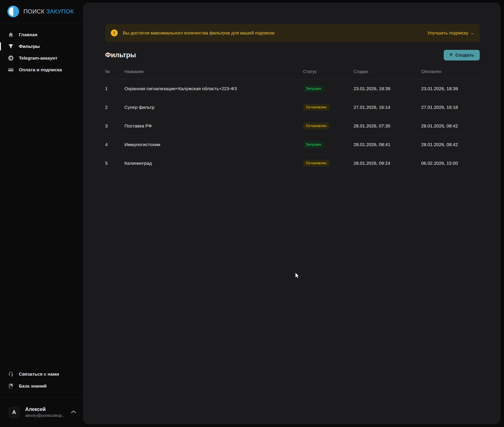  I want to click on filter-name: Охранная сигнализация+Калужская область+…, so click(214, 89).